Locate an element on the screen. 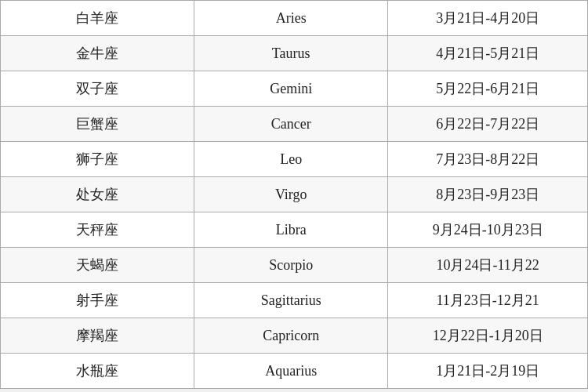  cell-chinese: 金牛座 is located at coordinates (97, 53).